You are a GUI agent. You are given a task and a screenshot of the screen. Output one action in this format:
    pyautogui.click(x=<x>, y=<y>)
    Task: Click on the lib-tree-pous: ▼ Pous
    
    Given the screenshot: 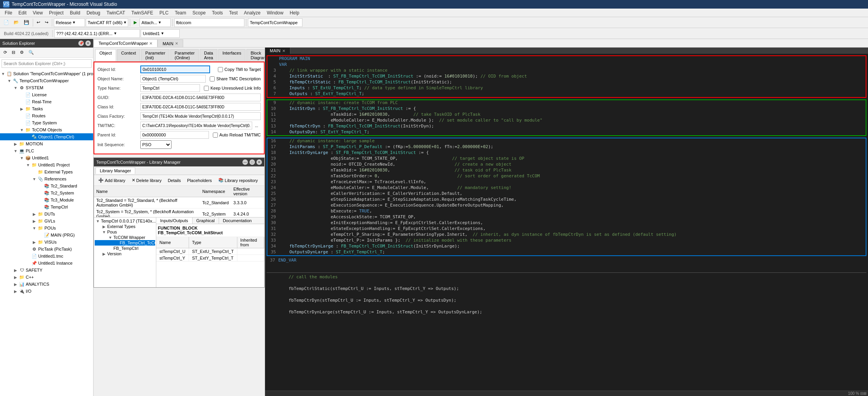 What is the action you would take?
    pyautogui.click(x=125, y=232)
    